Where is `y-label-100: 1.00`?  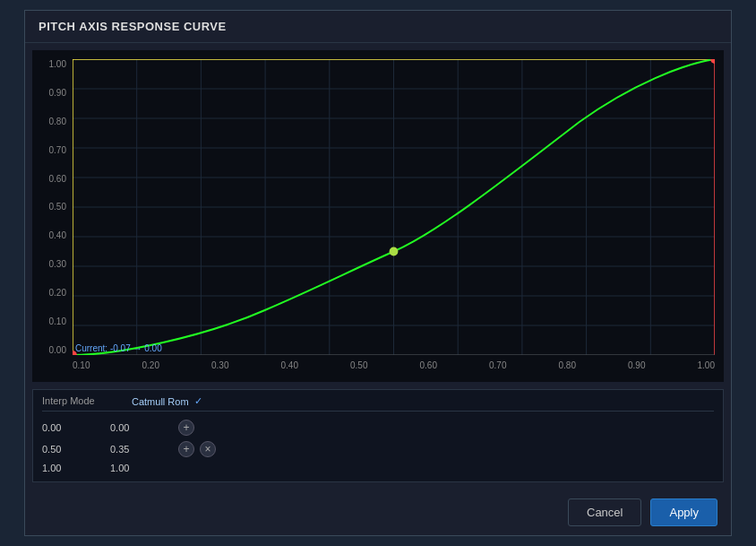 y-label-100: 1.00 is located at coordinates (57, 65).